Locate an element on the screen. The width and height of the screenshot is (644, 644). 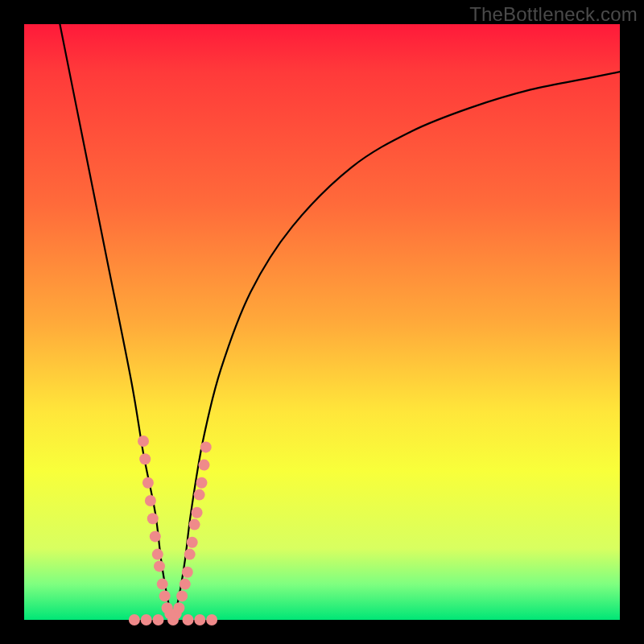
watermark-text: TheBottleneck.com is located at coordinates (554, 14).